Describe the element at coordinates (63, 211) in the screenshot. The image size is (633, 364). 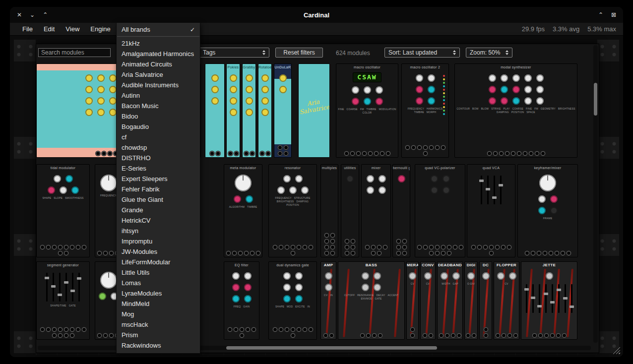
I see `module-card: tidal modulatorSHAPESLOPESMOOTHNESS` at that location.